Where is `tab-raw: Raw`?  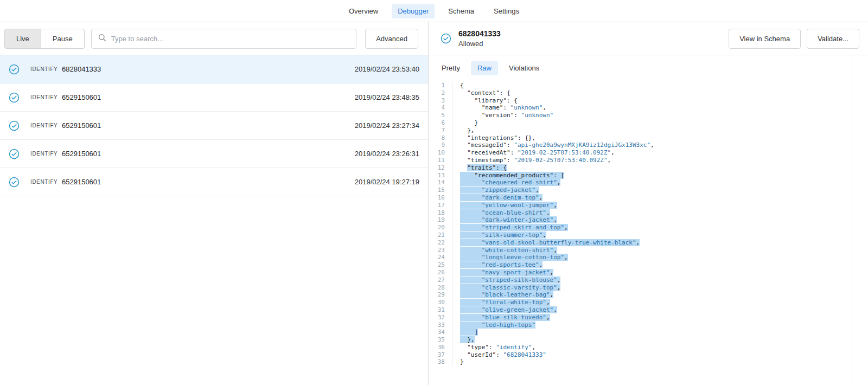 tab-raw: Raw is located at coordinates (484, 68).